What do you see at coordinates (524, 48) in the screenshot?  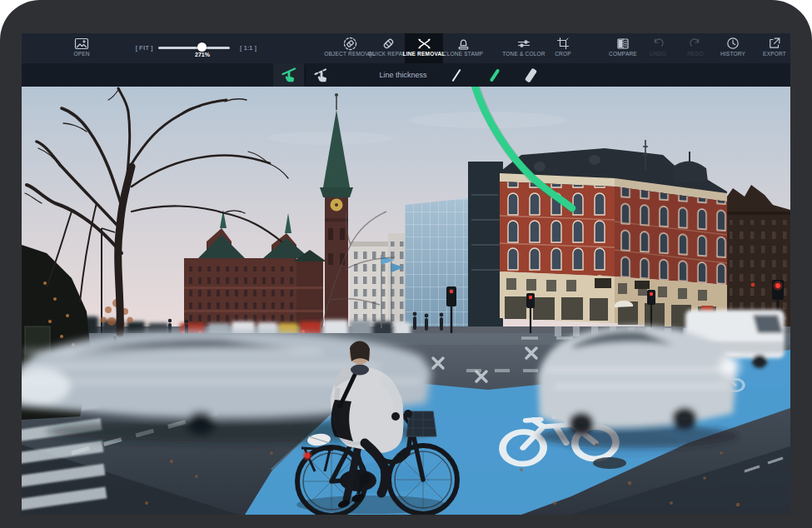 I see `tool-tone-color: TONE & COLOR` at bounding box center [524, 48].